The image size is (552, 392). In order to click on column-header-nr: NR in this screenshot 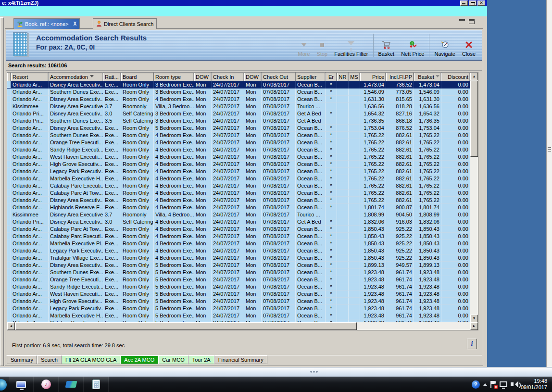, I will do `click(343, 77)`.